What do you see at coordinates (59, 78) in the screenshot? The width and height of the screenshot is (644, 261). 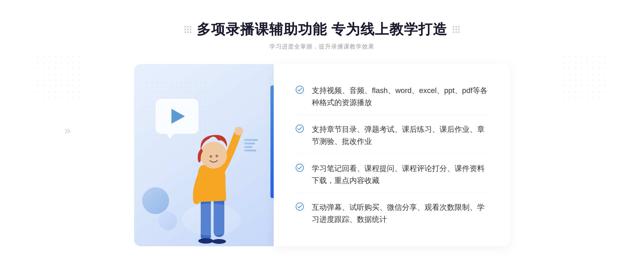 I see `bg-dots-left` at bounding box center [59, 78].